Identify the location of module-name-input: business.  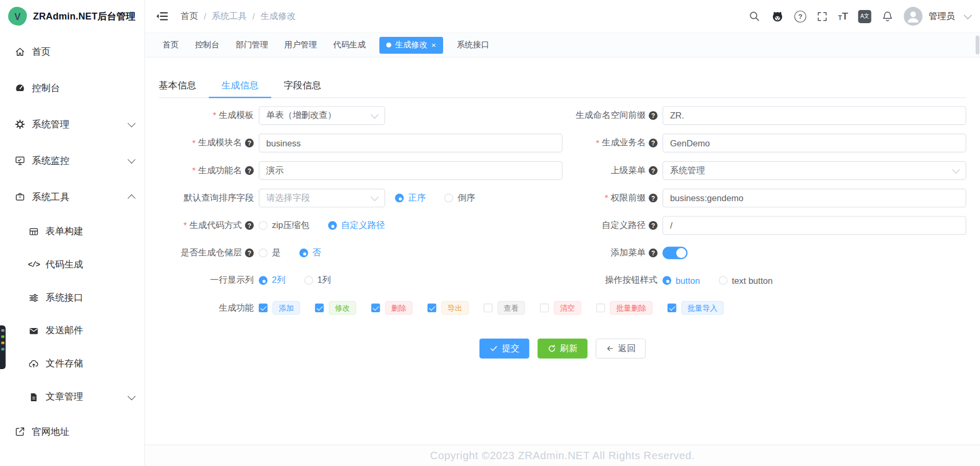
(411, 143).